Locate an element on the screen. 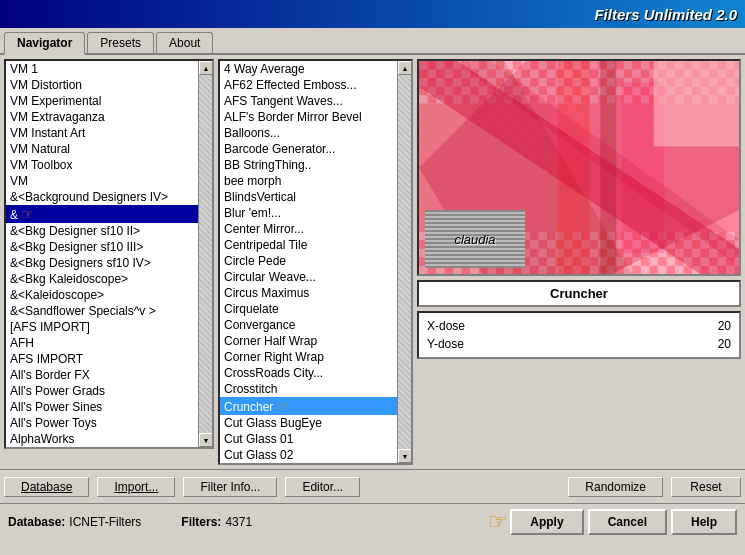 Image resolution: width=745 pixels, height=555 pixels. db-value: ICNET-Filters is located at coordinates (105, 522).